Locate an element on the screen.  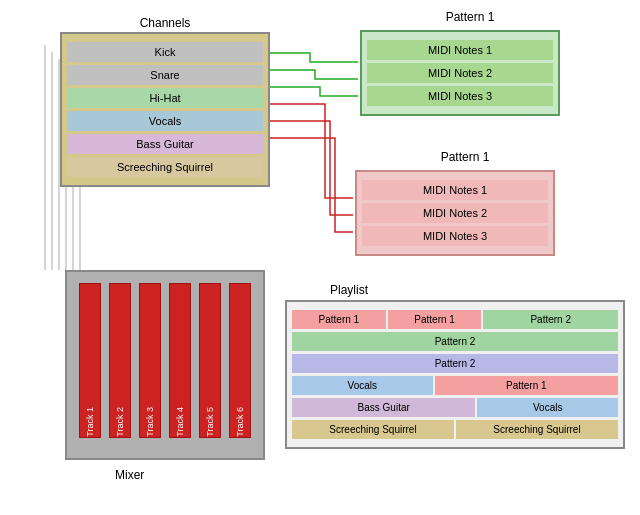
playlist-row-4: Vocals Pattern 1 is located at coordinates (455, 386).